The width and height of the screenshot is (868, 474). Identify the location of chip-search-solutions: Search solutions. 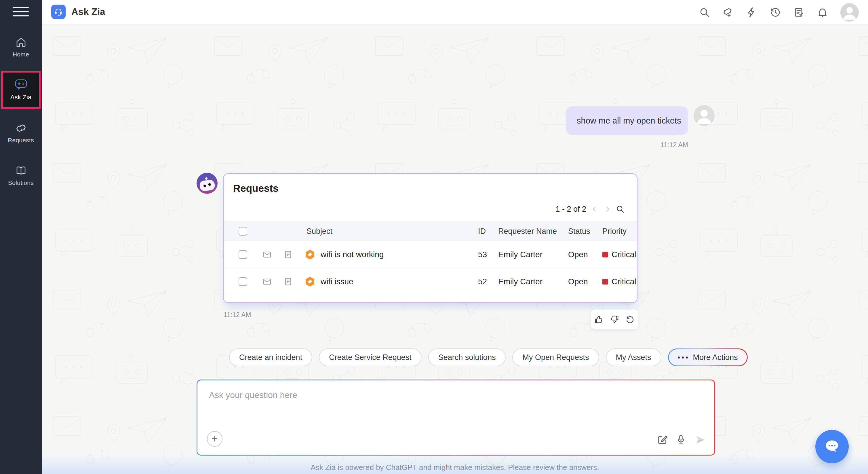
(467, 357).